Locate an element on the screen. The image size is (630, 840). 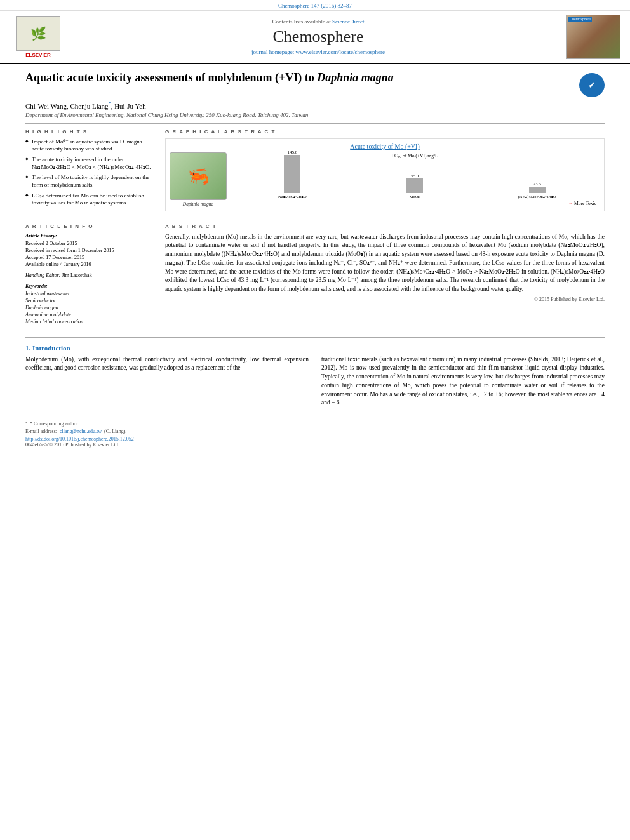
footer: * * Corresponding author. E-mail address… is located at coordinates (315, 432).